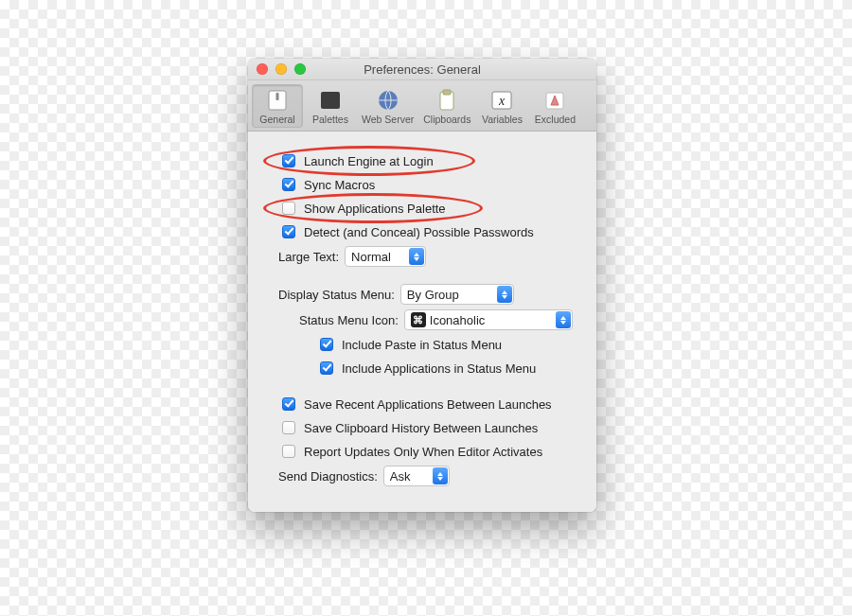  What do you see at coordinates (281, 69) in the screenshot?
I see `minimize-icon` at bounding box center [281, 69].